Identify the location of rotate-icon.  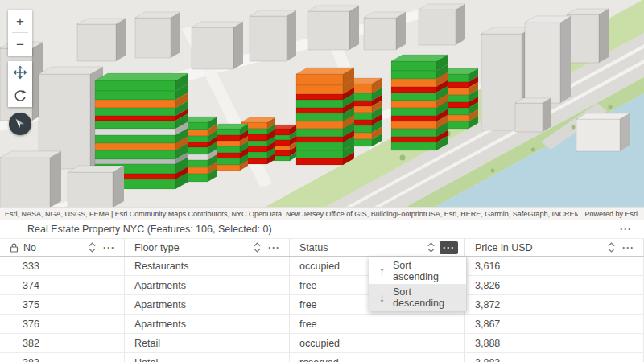
(20, 96).